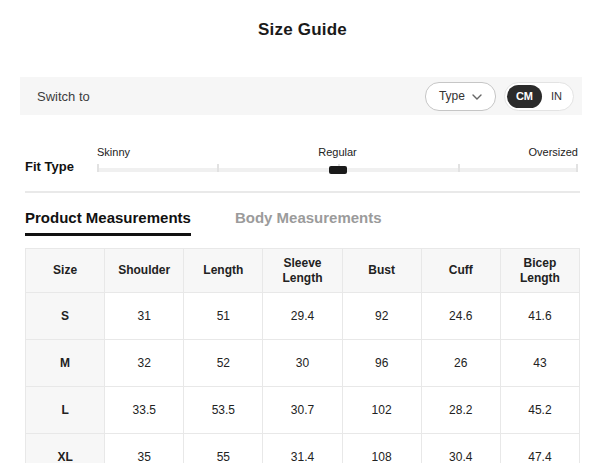 The image size is (605, 463). What do you see at coordinates (144, 271) in the screenshot?
I see `column-header: Shoulder` at bounding box center [144, 271].